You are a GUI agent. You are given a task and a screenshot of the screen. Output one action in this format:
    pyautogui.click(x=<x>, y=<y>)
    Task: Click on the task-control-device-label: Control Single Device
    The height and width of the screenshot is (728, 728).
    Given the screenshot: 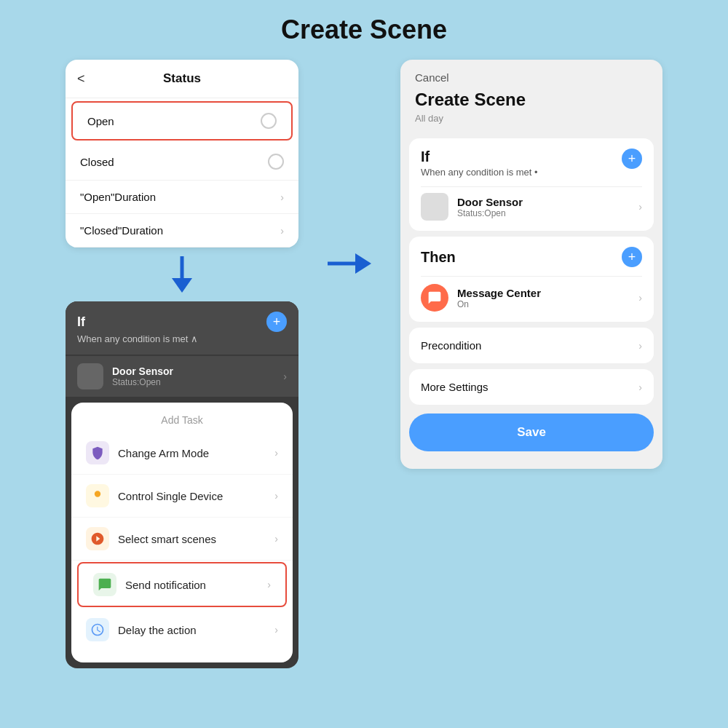 What is the action you would take?
    pyautogui.click(x=197, y=496)
    